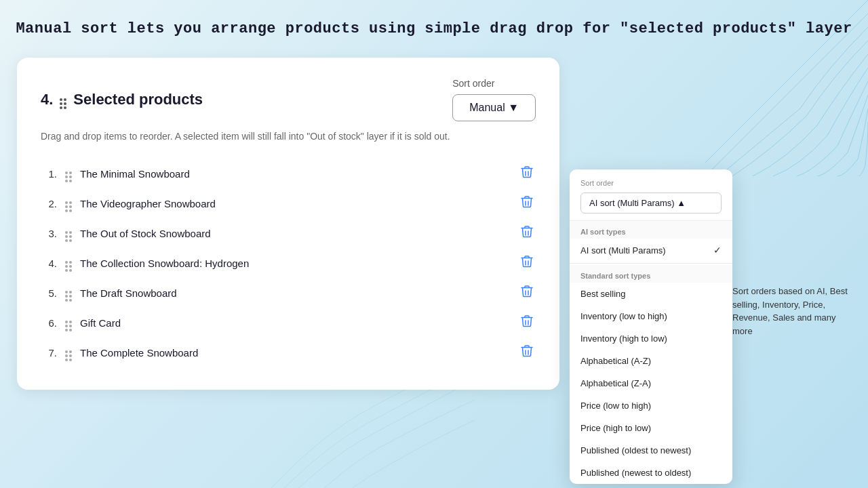 The width and height of the screenshot is (868, 488). I want to click on sort-order-dropdown: Sort order AI sort (Multi Params) ▲ AI s…, so click(651, 327).